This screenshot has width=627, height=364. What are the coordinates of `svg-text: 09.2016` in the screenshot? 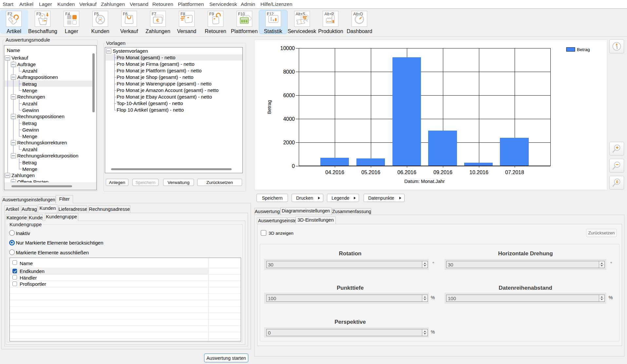 It's located at (443, 172).